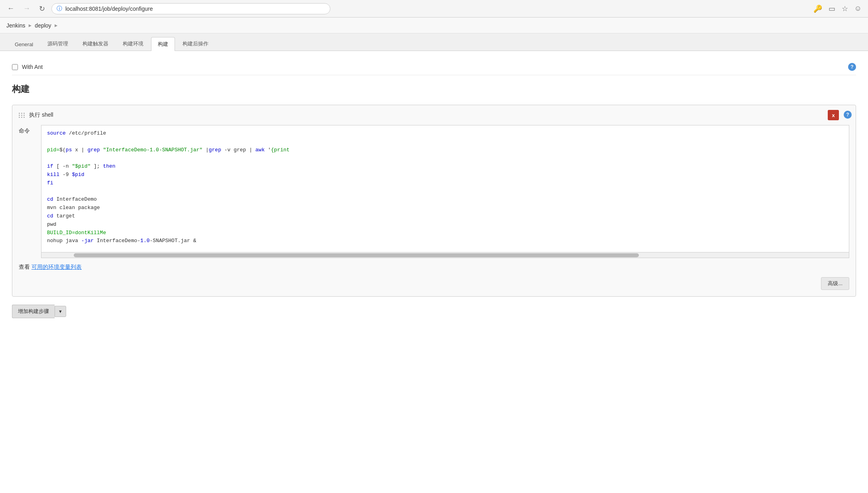 This screenshot has height=493, width=868. I want to click on tab-bar: General 源码管理 构建触发器 构建环境 构建 构建后操作, so click(434, 42).